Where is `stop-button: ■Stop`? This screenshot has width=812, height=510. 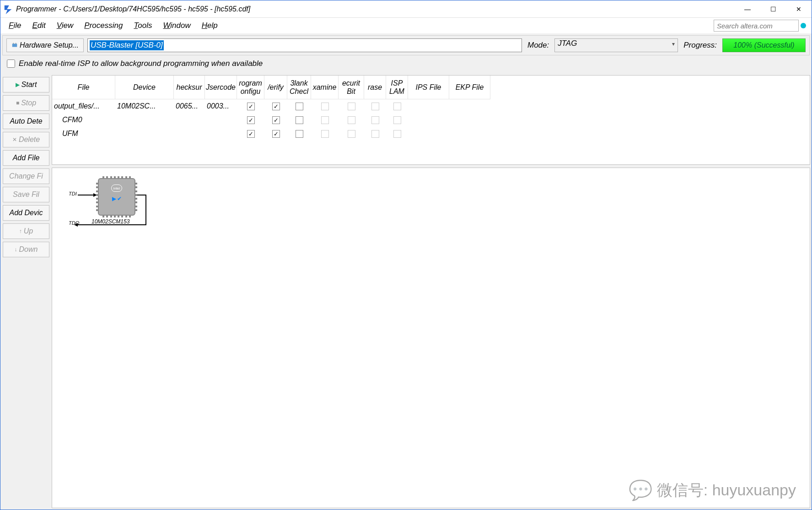 stop-button: ■Stop is located at coordinates (26, 103).